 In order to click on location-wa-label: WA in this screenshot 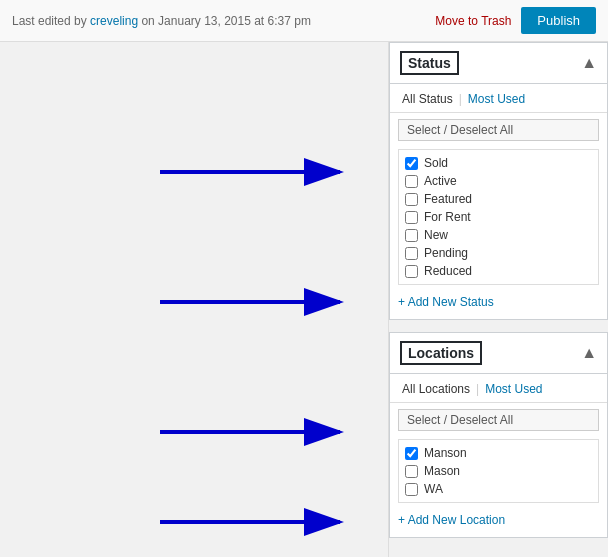, I will do `click(434, 489)`.